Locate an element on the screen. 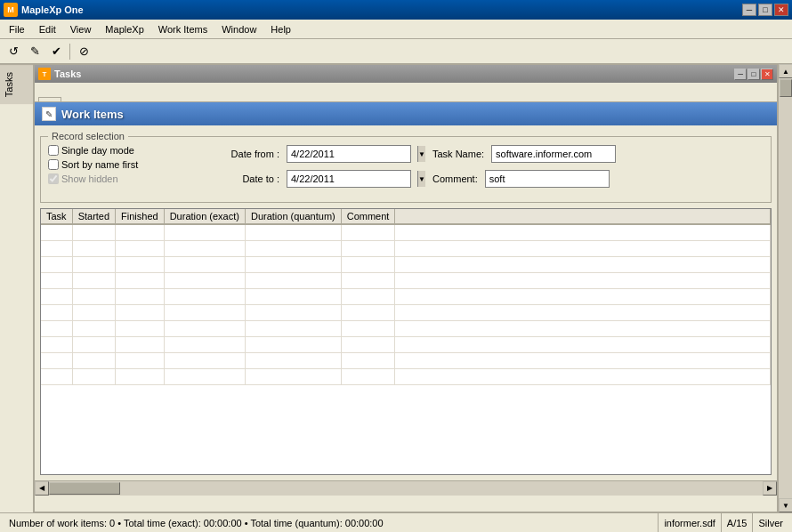 This screenshot has height=532, width=792. close-button: ✕ is located at coordinates (781, 10).